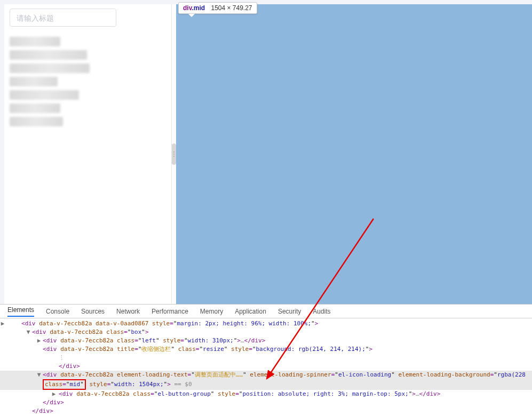  What do you see at coordinates (266, 324) in the screenshot?
I see `dom-row: ▶ <div data-v-7eccb82a data-v-0aad0867 s…` at bounding box center [266, 324].